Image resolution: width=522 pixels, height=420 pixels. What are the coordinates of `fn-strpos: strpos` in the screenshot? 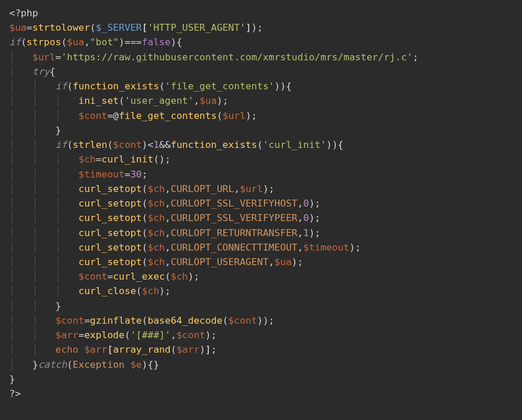 It's located at (44, 42).